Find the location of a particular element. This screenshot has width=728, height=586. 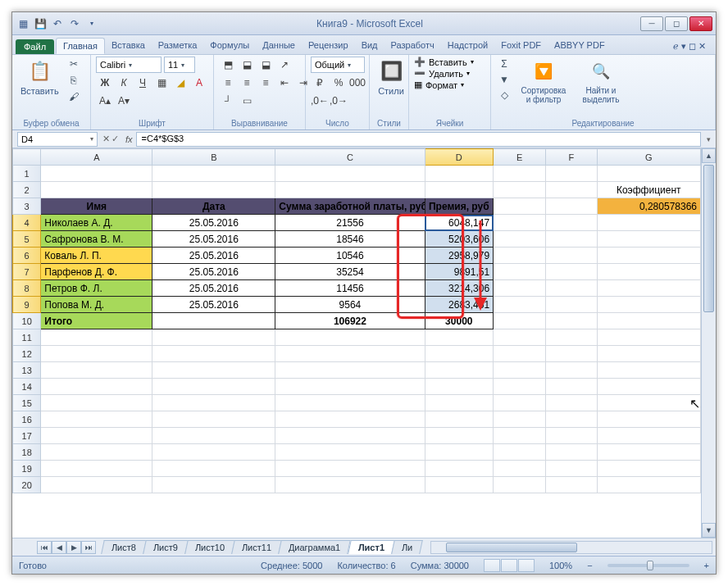

cell: 35254 is located at coordinates (350, 272).